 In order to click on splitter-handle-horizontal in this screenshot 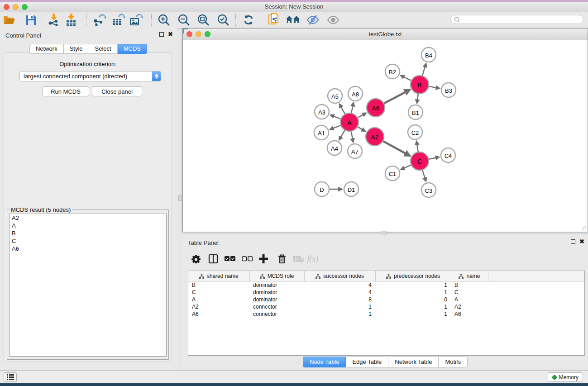, I will do `click(384, 233)`.